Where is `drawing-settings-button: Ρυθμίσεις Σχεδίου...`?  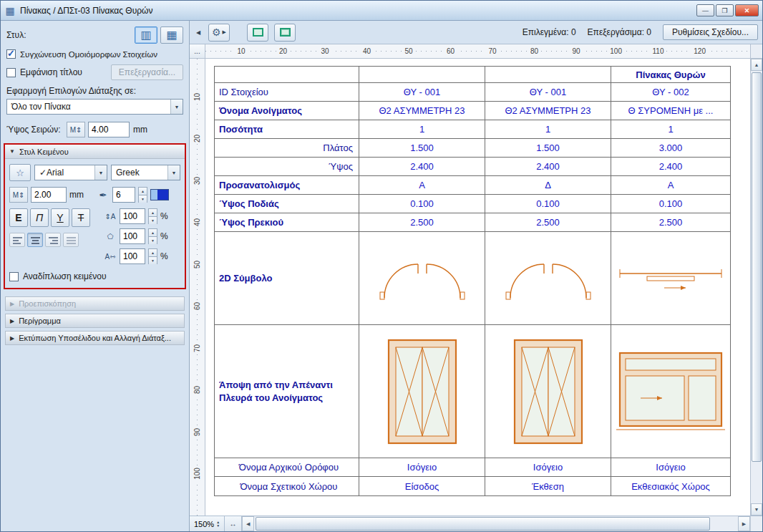 drawing-settings-button: Ρυθμίσεις Σχεδίου... is located at coordinates (710, 32).